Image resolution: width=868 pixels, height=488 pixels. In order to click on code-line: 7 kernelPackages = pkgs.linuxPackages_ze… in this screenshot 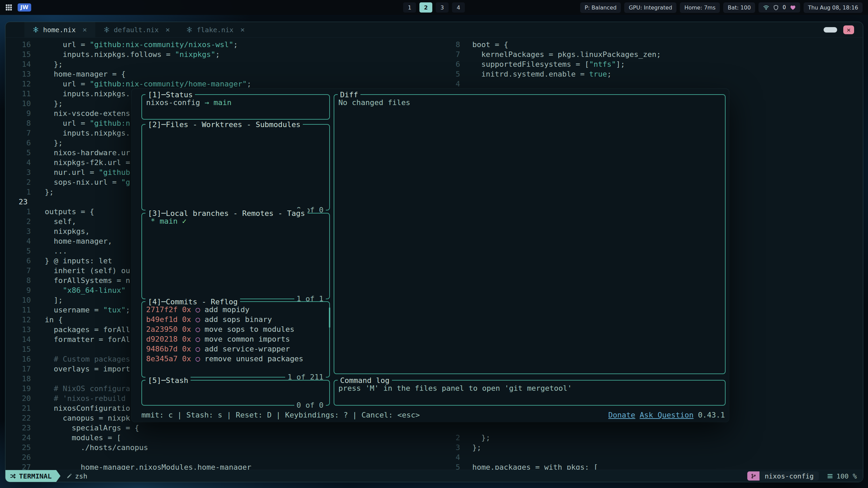, I will do `click(655, 54)`.